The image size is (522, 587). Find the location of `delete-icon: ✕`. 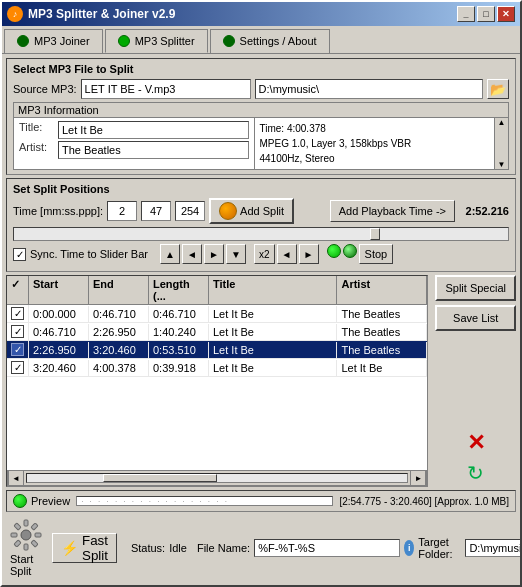

delete-icon: ✕ is located at coordinates (476, 443).